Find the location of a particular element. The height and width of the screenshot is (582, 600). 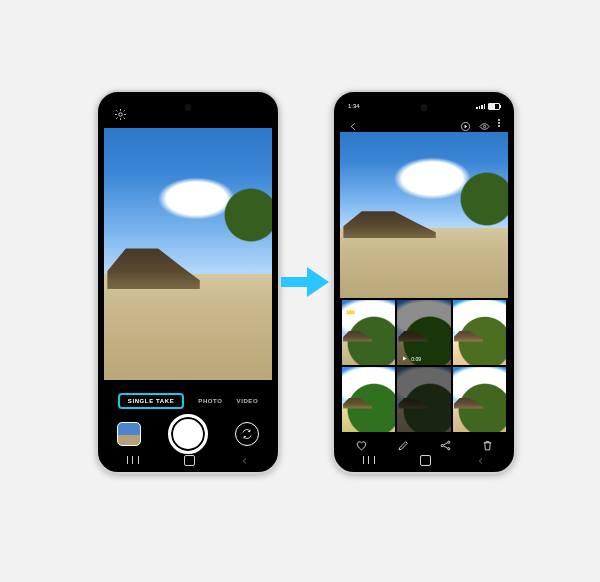

visibility-icon is located at coordinates (484, 124).